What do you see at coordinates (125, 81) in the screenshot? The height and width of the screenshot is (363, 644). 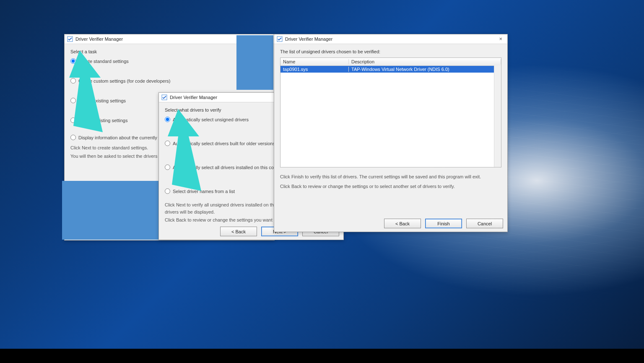 I see `opt-label: Create custom settings (for code develop…` at bounding box center [125, 81].